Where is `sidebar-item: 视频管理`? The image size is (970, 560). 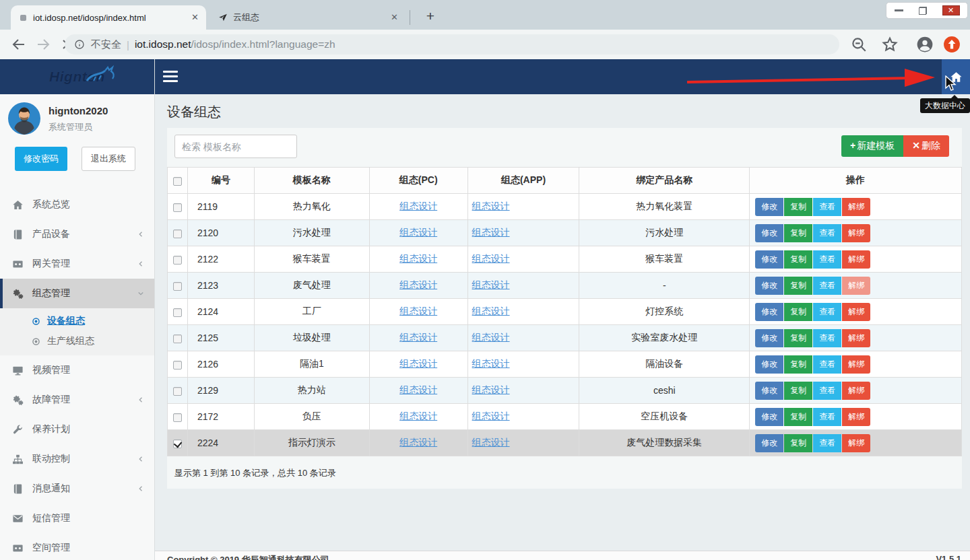 sidebar-item: 视频管理 is located at coordinates (77, 370).